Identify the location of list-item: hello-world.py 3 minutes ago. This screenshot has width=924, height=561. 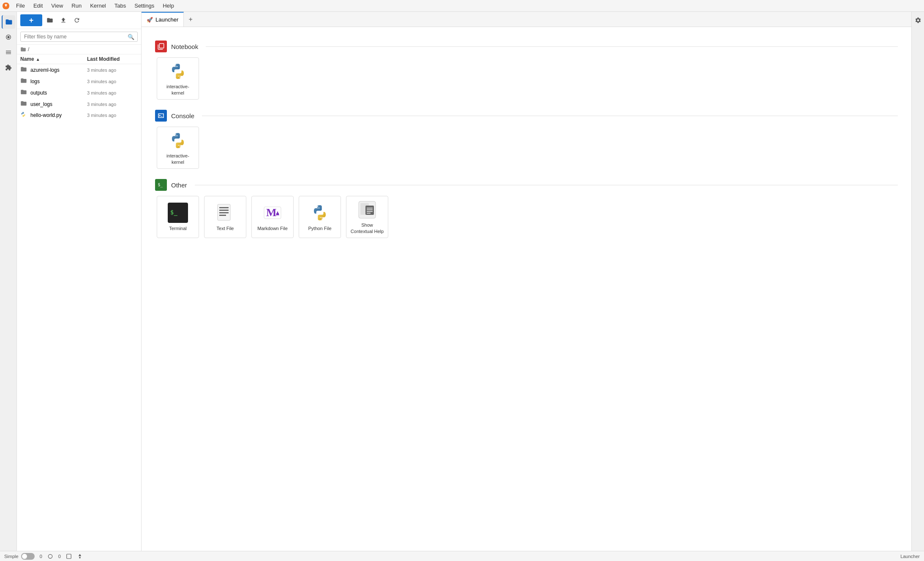
(79, 115).